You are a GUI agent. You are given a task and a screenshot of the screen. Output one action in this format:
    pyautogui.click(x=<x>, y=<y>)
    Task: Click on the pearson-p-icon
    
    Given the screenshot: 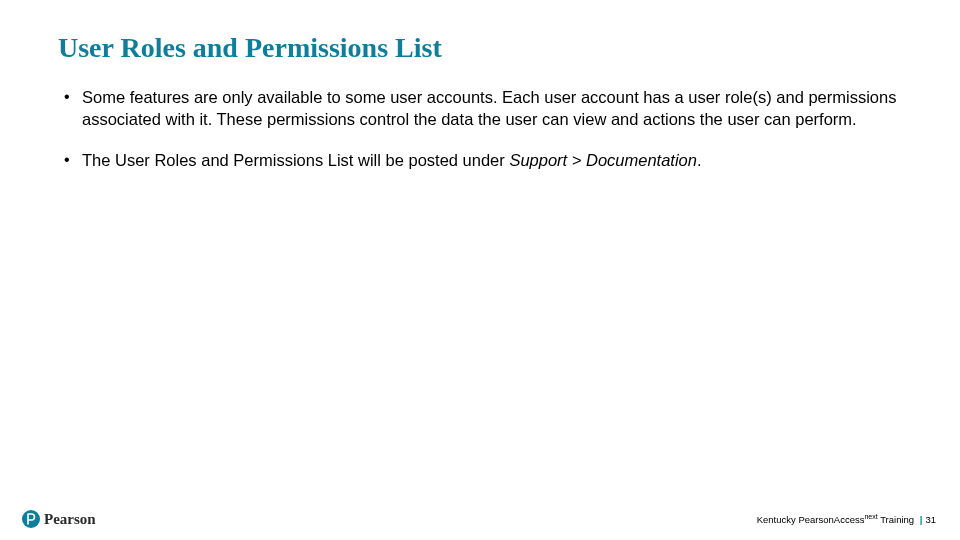 What is the action you would take?
    pyautogui.click(x=31, y=519)
    